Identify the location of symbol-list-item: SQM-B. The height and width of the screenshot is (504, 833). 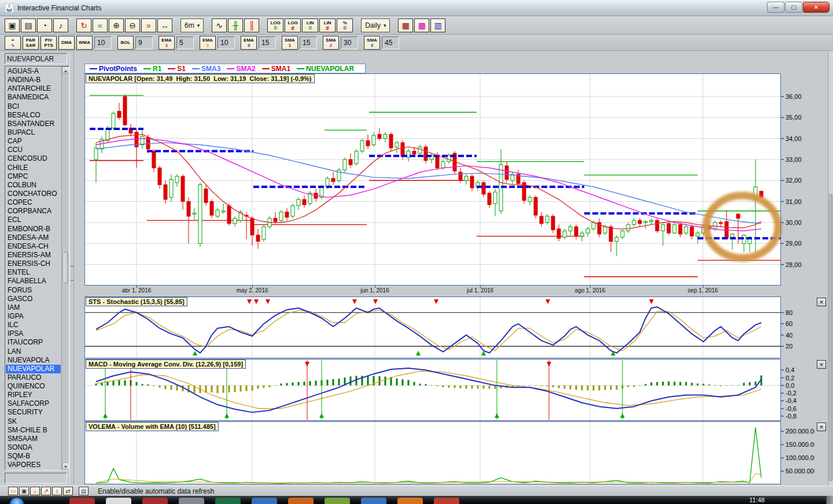
(34, 457).